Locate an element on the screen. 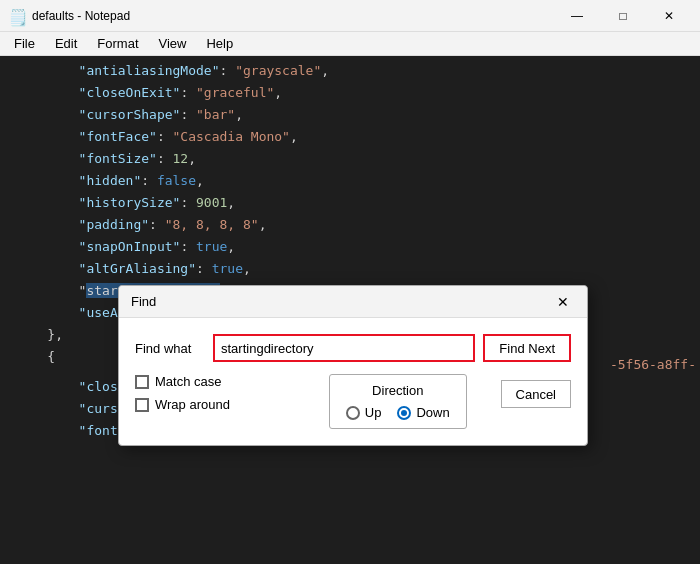 Image resolution: width=700 pixels, height=564 pixels. find-next-button: Find Next is located at coordinates (527, 348).